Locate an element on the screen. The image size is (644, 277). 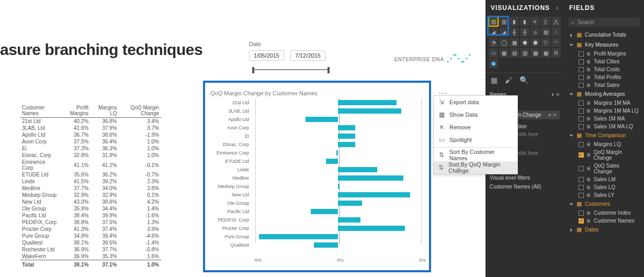
table-row: Procter Corp41.3%37.4%3.9% is located at coordinates (91, 229).